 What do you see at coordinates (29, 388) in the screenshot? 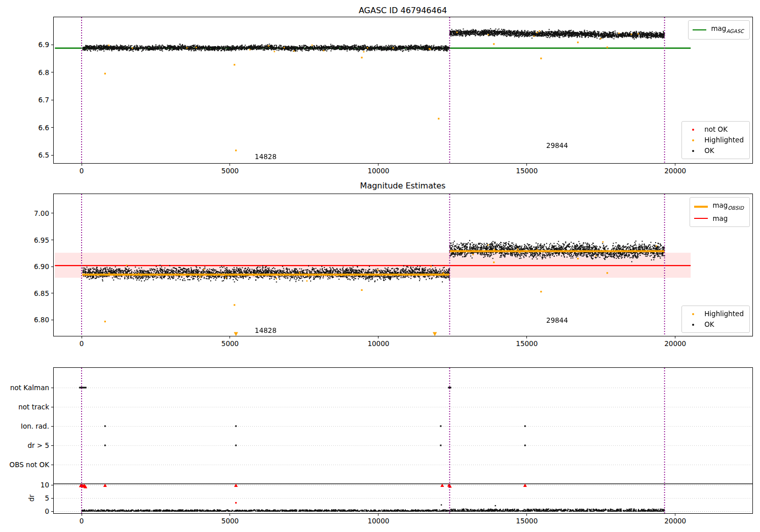
I see `flag-category-label: not Kalman` at bounding box center [29, 388].